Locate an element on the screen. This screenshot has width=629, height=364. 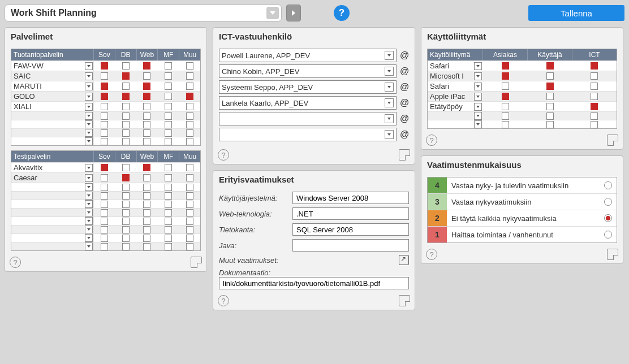
page-title-select: Work Shift Planning is located at coordinates (143, 13).